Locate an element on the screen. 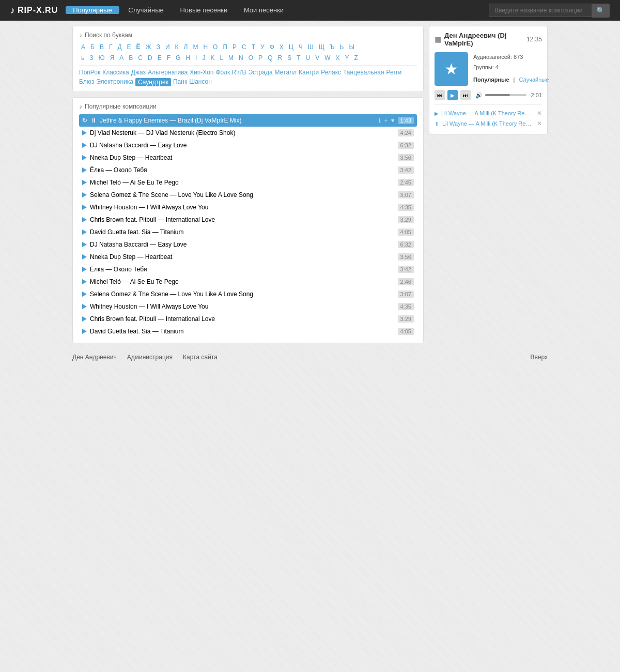 The height and width of the screenshot is (672, 620). nav-my: Мои песенки is located at coordinates (264, 10).